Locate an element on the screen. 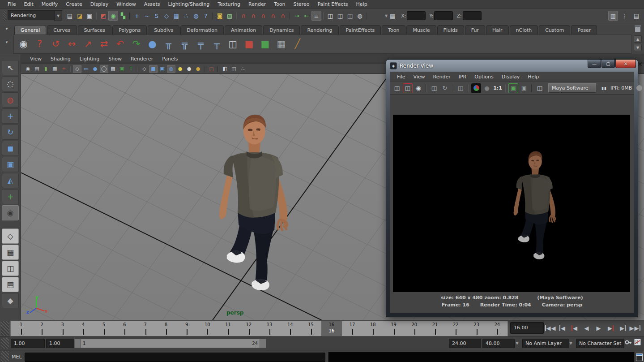 The height and width of the screenshot is (362, 644). script-output-field is located at coordinates (482, 357).